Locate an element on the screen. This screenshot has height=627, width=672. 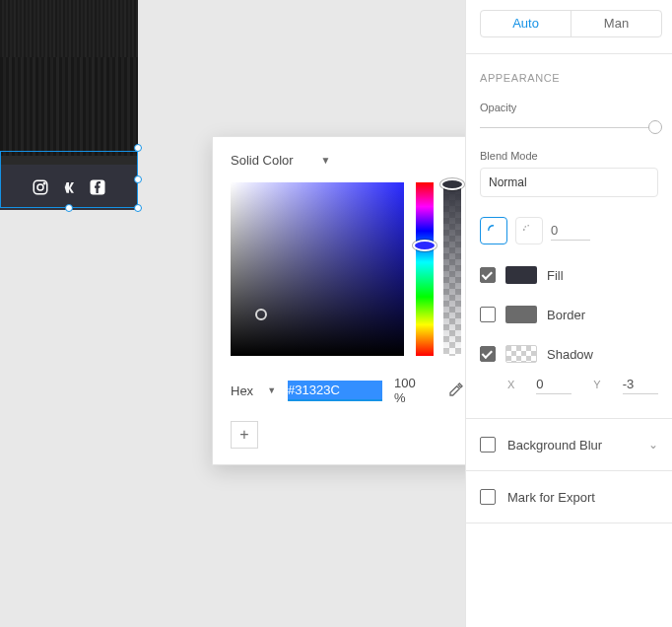
blend-mode-select: Normal is located at coordinates (570, 182).